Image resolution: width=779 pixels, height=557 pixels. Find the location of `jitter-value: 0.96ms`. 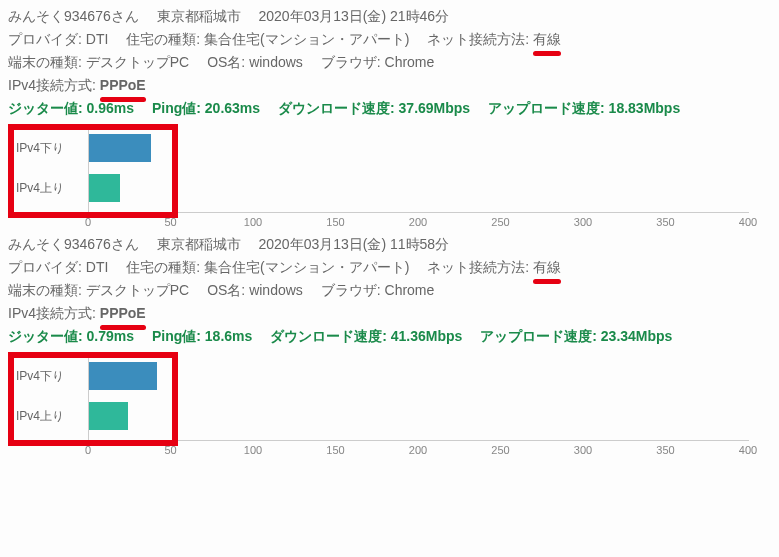

jitter-value: 0.96ms is located at coordinates (110, 108).